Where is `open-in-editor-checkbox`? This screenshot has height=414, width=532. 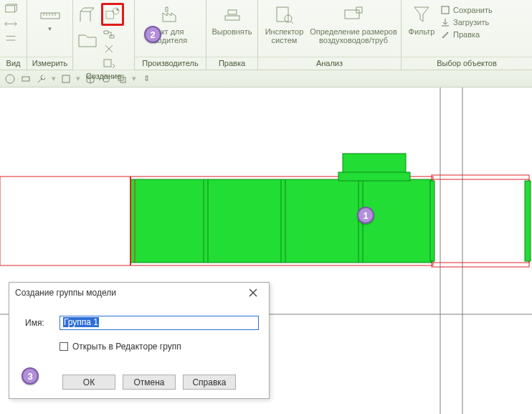 open-in-editor-checkbox is located at coordinates (64, 347).